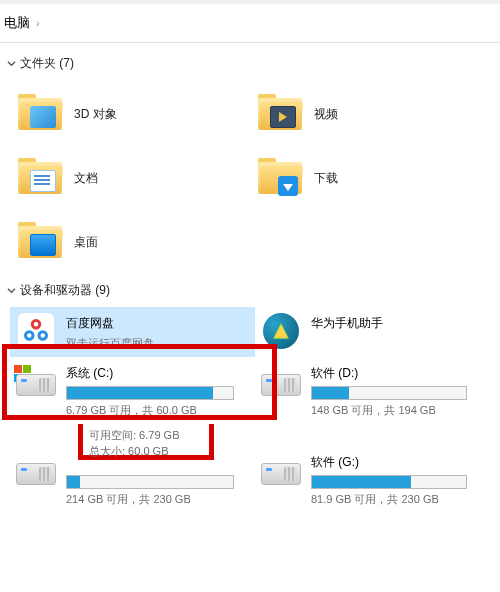 This screenshot has height=592, width=500. I want to click on drives-section-header: 设备和驱动器 (9), so click(250, 290).